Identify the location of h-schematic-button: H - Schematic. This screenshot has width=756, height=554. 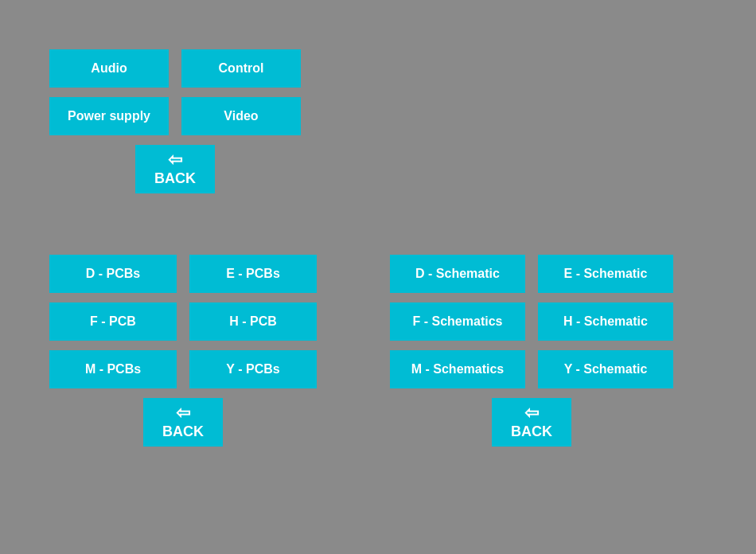
(606, 322).